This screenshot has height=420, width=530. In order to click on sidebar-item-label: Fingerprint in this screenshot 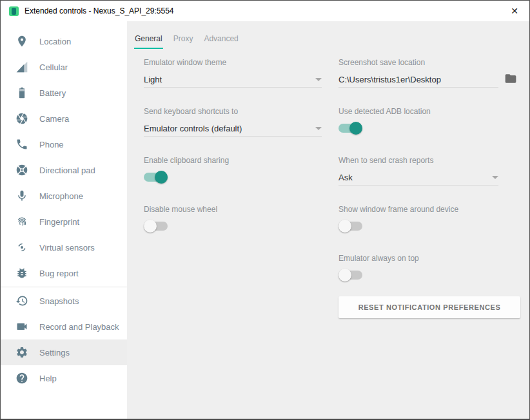, I will do `click(59, 222)`.